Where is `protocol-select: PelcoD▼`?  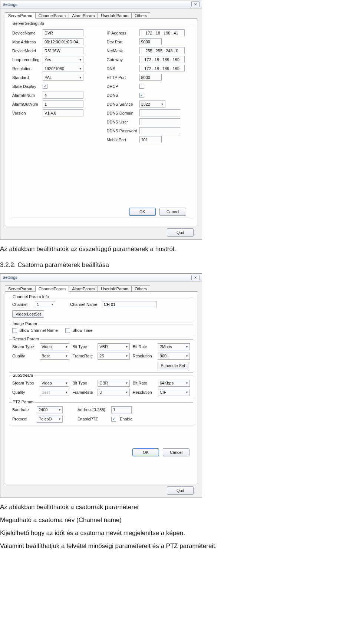 protocol-select: PelcoD▼ is located at coordinates (50, 419).